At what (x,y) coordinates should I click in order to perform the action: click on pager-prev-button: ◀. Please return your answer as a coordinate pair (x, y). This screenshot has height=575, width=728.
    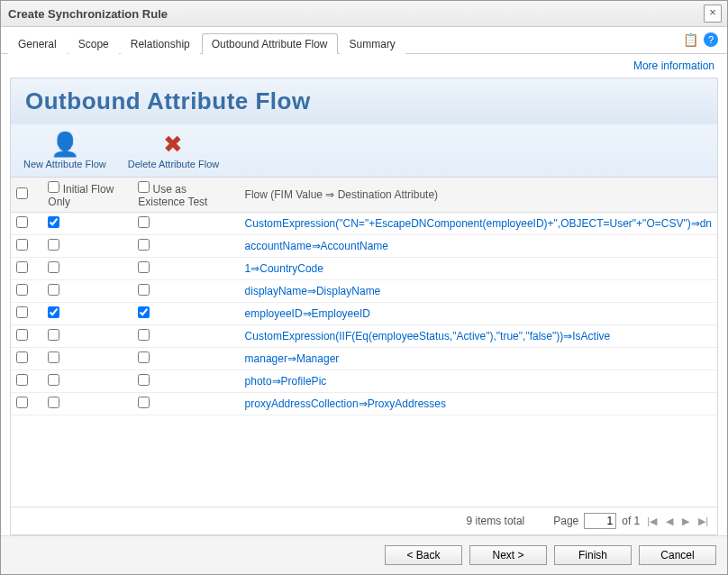
    Looking at the image, I should click on (669, 521).